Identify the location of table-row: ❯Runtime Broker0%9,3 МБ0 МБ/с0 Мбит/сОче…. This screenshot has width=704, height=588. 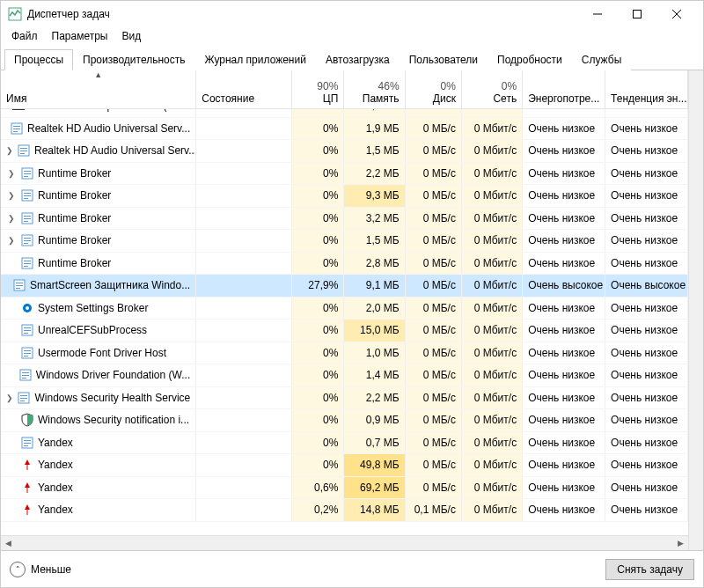
(345, 196).